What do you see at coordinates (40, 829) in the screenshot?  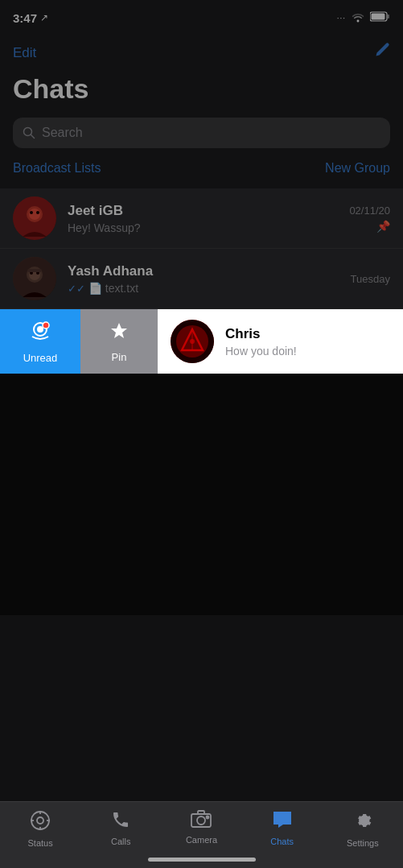 I see `tab-status: Status` at bounding box center [40, 829].